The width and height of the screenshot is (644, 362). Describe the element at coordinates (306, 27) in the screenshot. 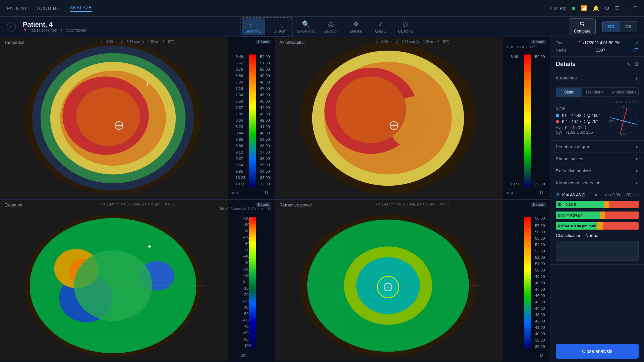

I see `singlemap-tool: 🔍 Single map` at that location.